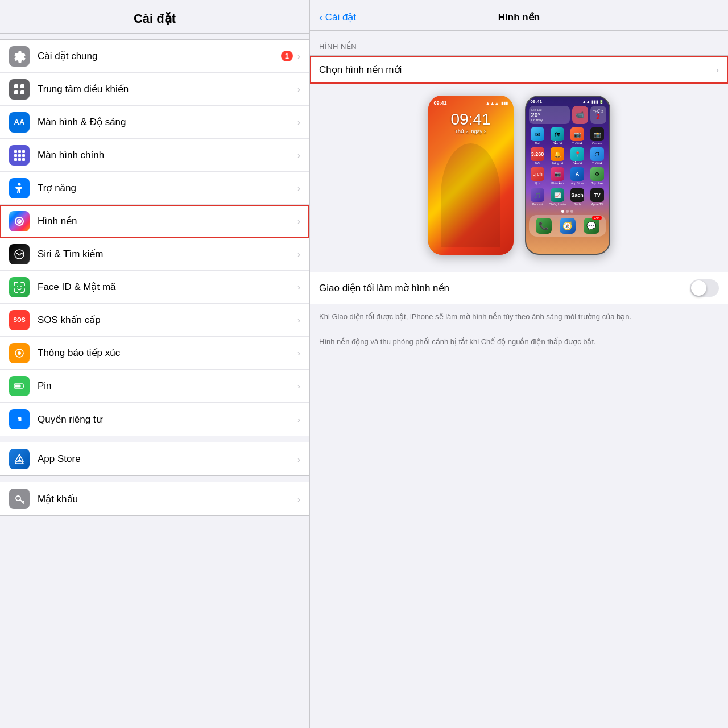 The width and height of the screenshot is (728, 728). Describe the element at coordinates (19, 353) in the screenshot. I see `exposure-notification-icon` at that location.